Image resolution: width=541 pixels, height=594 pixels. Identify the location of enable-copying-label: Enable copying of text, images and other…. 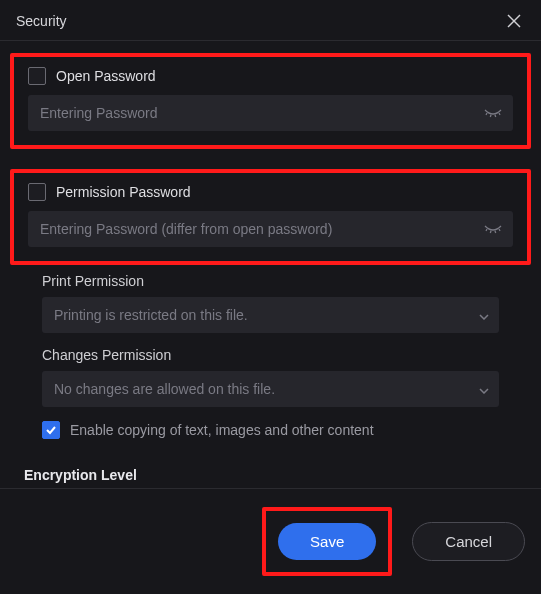
(222, 430).